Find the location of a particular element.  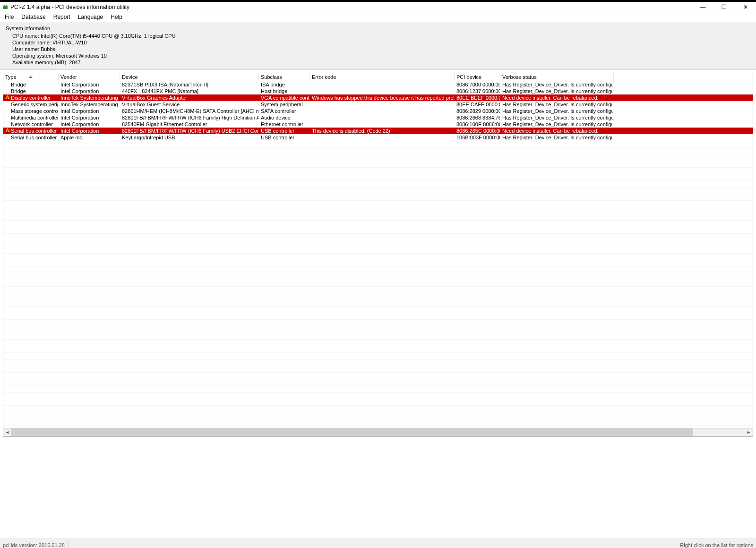

menubar: File Database Report Language Help is located at coordinates (378, 17).